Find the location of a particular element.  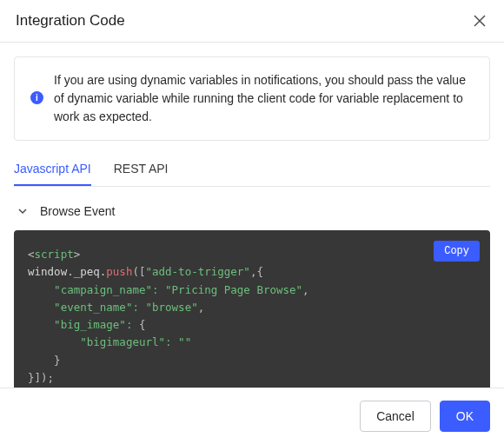

info-text: If you are using dynamic variables in no… is located at coordinates (264, 99).